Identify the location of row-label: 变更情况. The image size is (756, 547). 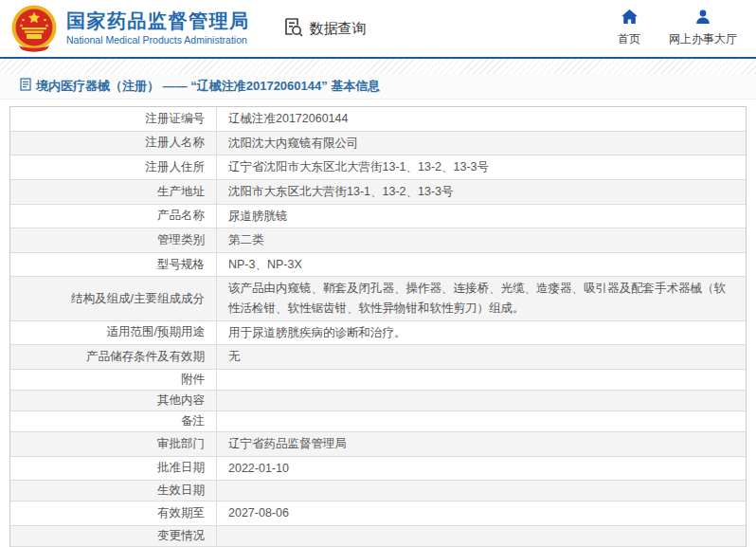
(114, 537).